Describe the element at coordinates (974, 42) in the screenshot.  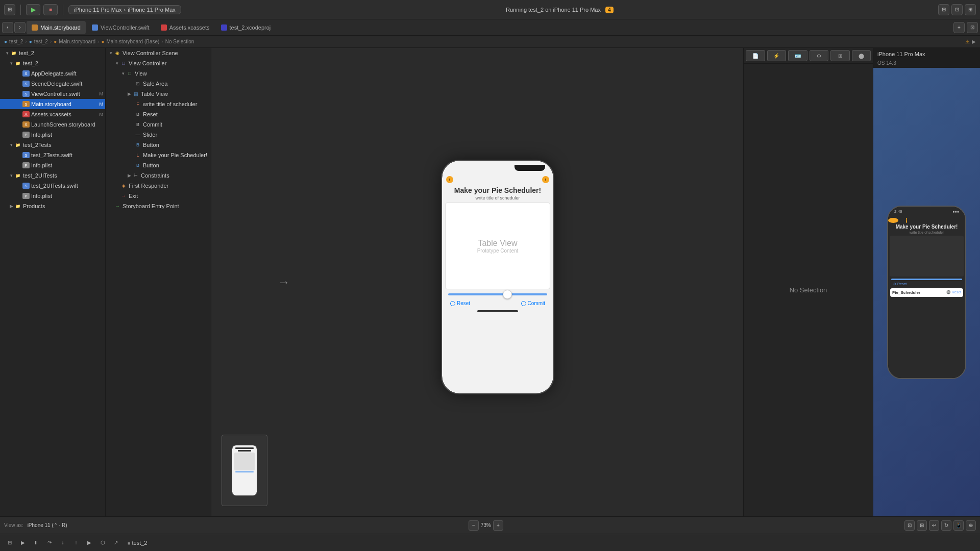
I see `bc-nav-icon: ▶` at that location.